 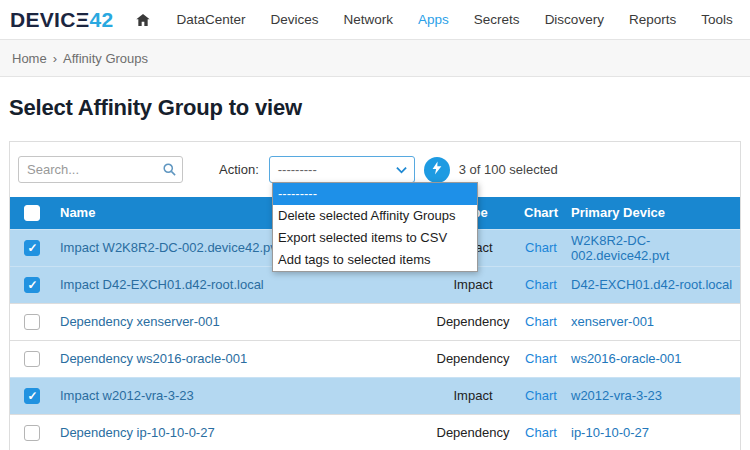 I want to click on table-row: Dependency xenserver-001 Dependency Char…, so click(x=375, y=322).